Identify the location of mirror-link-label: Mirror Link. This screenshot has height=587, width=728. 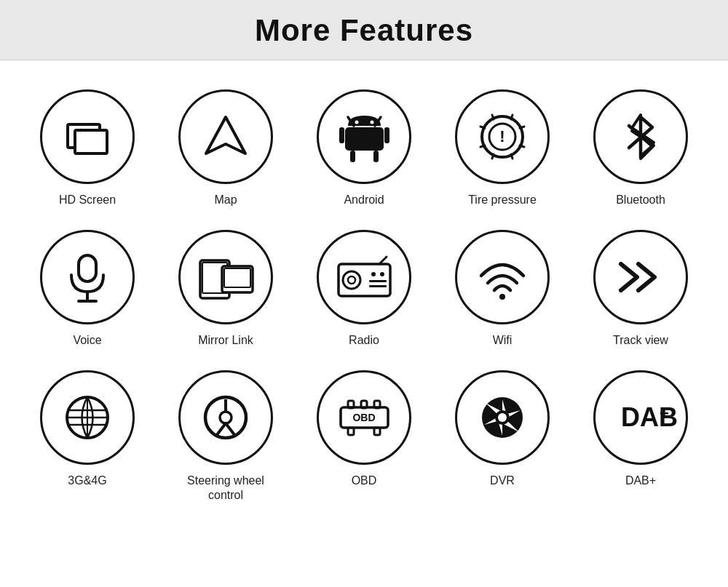
(226, 340).